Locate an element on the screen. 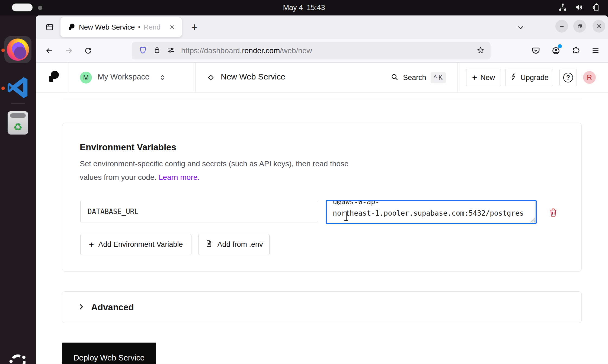 This screenshot has height=364, width=608. lightning-icon is located at coordinates (513, 78).